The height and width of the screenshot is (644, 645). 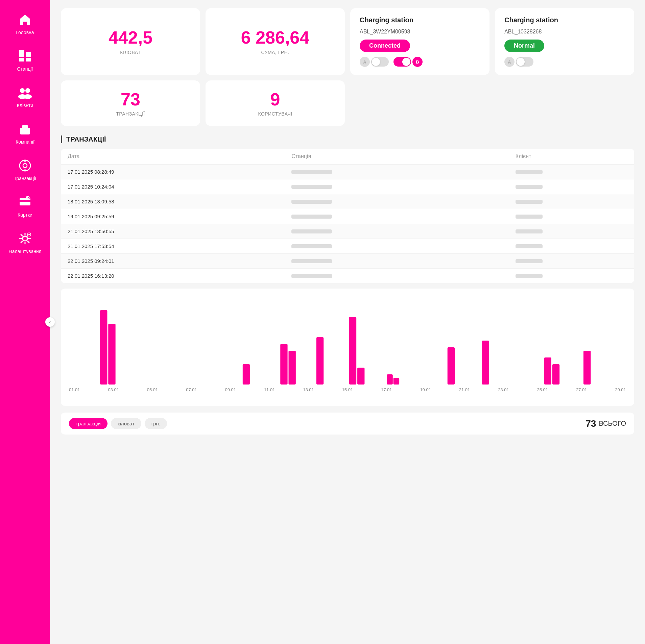 I want to click on table-row: 17.01.2025 08:28:49, so click(x=348, y=172).